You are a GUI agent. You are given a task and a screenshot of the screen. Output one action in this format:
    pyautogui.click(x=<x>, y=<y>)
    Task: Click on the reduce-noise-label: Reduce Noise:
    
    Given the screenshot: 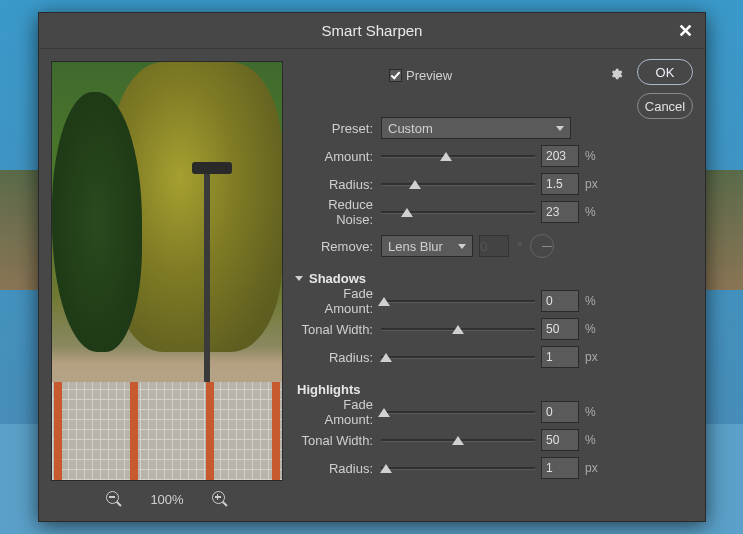 What is the action you would take?
    pyautogui.click(x=338, y=212)
    